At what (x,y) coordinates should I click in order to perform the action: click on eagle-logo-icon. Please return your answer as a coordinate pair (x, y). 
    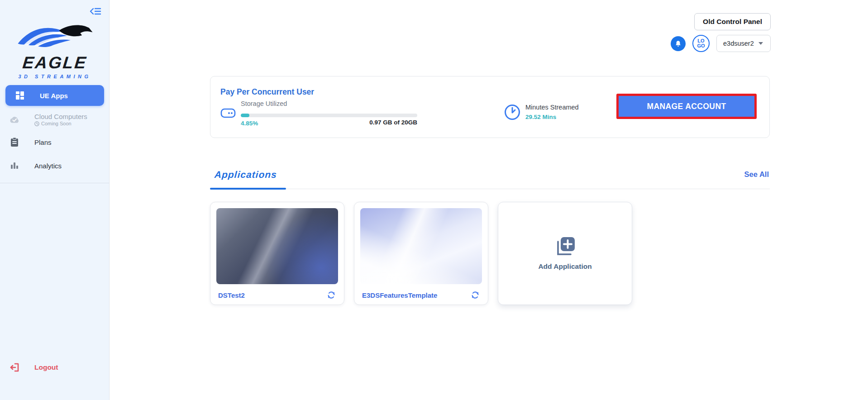
    Looking at the image, I should click on (55, 37).